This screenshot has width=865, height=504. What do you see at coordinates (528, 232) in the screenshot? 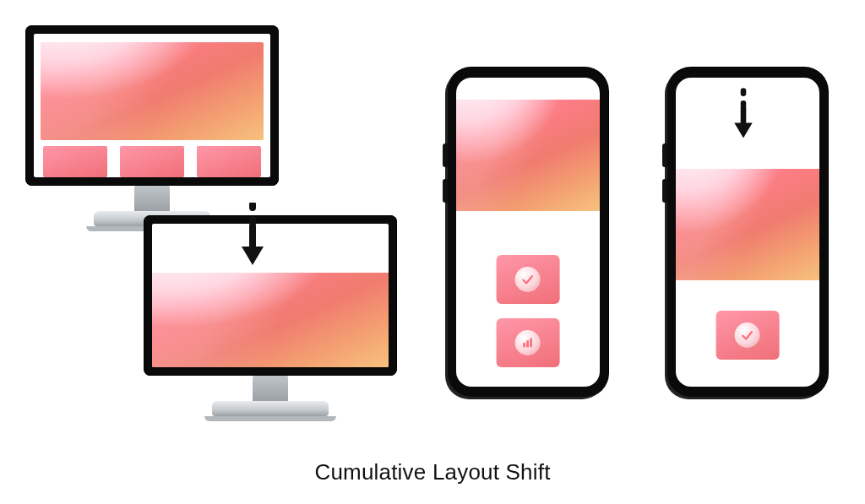
I see `phone-mockup-before` at bounding box center [528, 232].